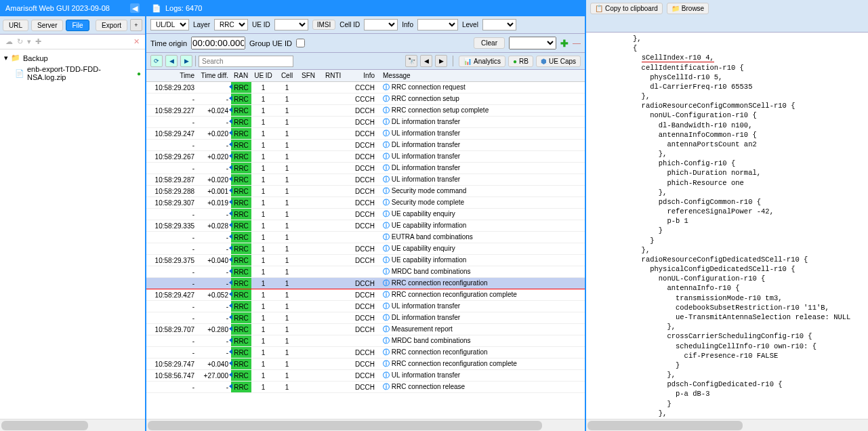 This screenshot has width=868, height=431. I want to click on table-row: 10:58:29.747+0.040RRC11DCCHⓘ RRC connect…, so click(366, 365).